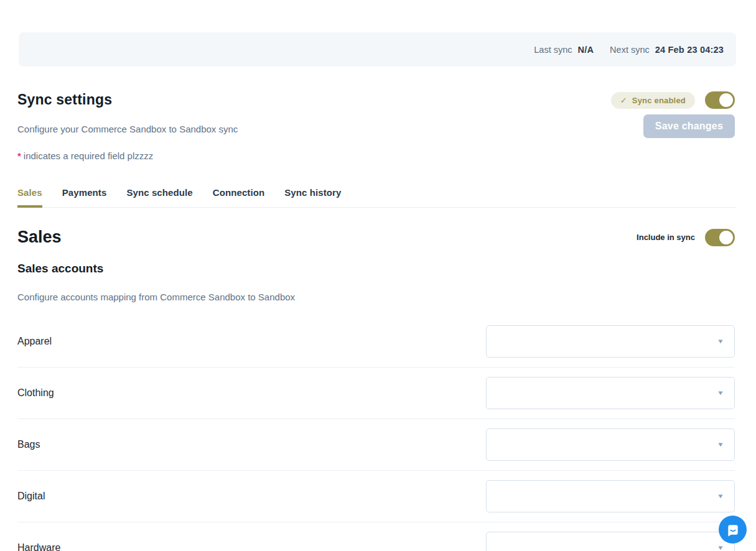 This screenshot has width=756, height=551. Describe the element at coordinates (40, 238) in the screenshot. I see `sales-section-title: Sales` at that location.